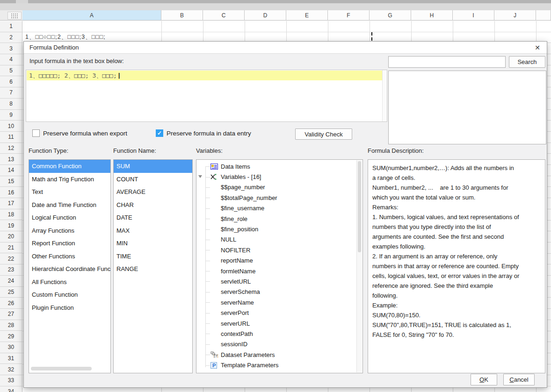 The width and height of the screenshot is (551, 392). I want to click on variable-item: formletName, so click(280, 271).